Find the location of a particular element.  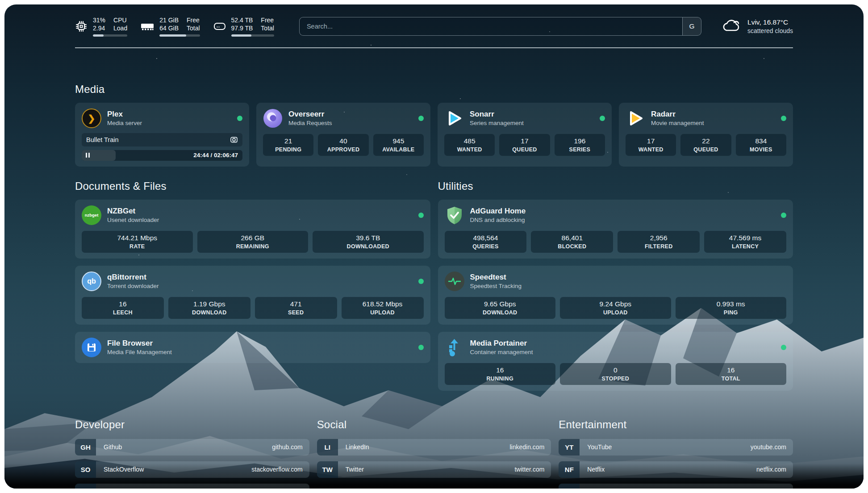

bookmark-stackoverflow: SO StackOverflow stackoverflow.com is located at coordinates (192, 470).